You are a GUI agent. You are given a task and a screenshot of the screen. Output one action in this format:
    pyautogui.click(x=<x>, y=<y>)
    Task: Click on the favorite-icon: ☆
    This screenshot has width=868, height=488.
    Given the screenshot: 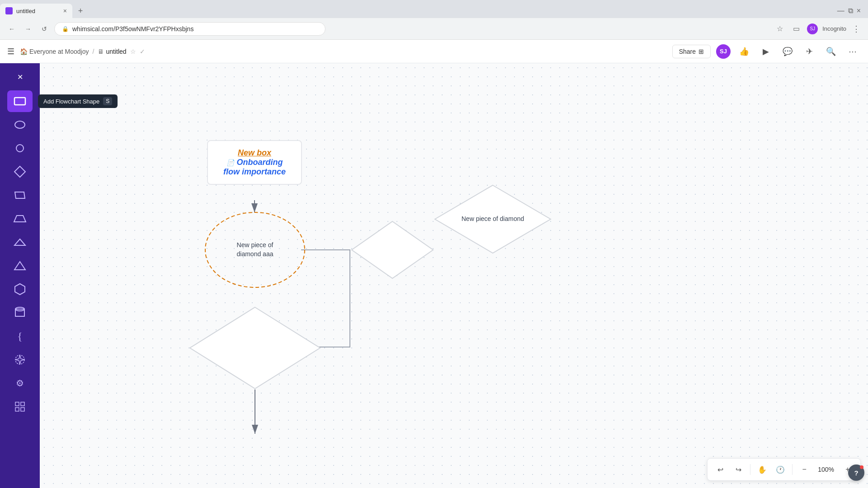 What is the action you would take?
    pyautogui.click(x=133, y=52)
    